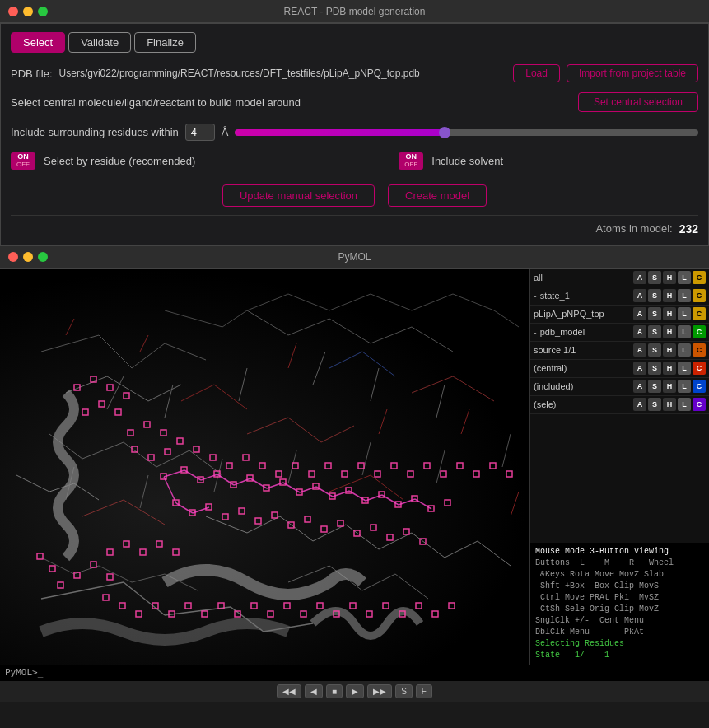  What do you see at coordinates (619, 278) in the screenshot?
I see `list-item: all A S H L C` at bounding box center [619, 278].